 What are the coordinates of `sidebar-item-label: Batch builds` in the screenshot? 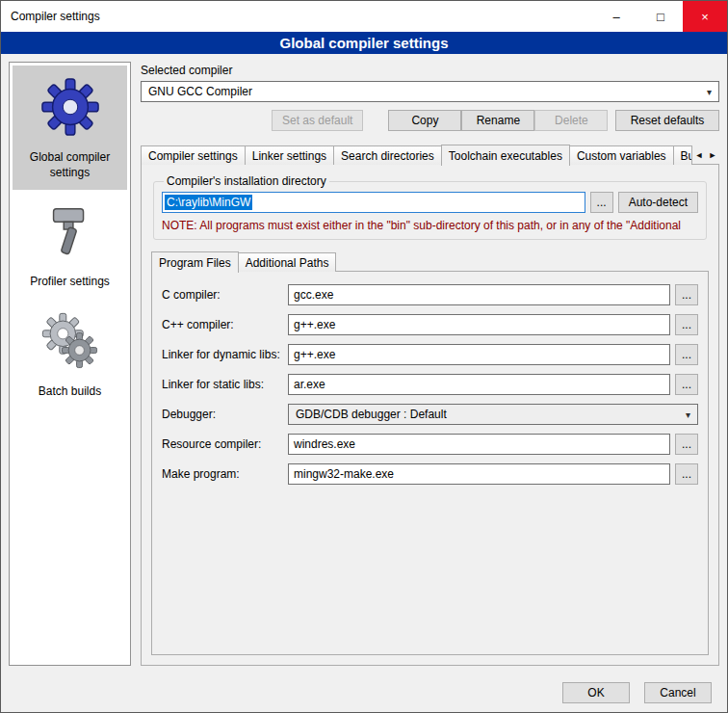 It's located at (69, 392).